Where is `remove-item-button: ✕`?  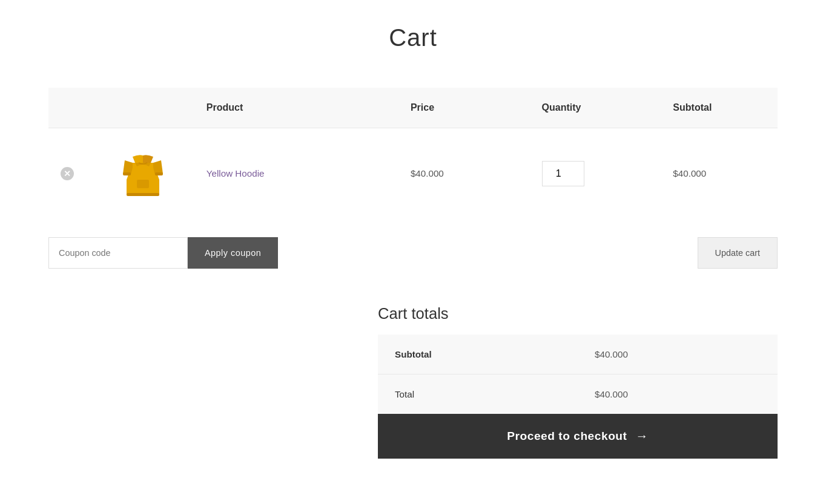 remove-item-button: ✕ is located at coordinates (67, 174).